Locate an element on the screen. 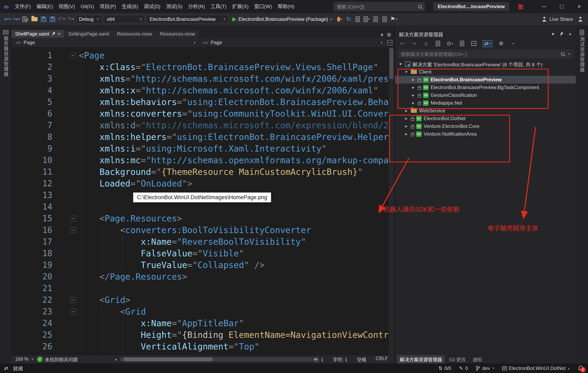  properties-gear-icon: ⚙ is located at coordinates (501, 43).